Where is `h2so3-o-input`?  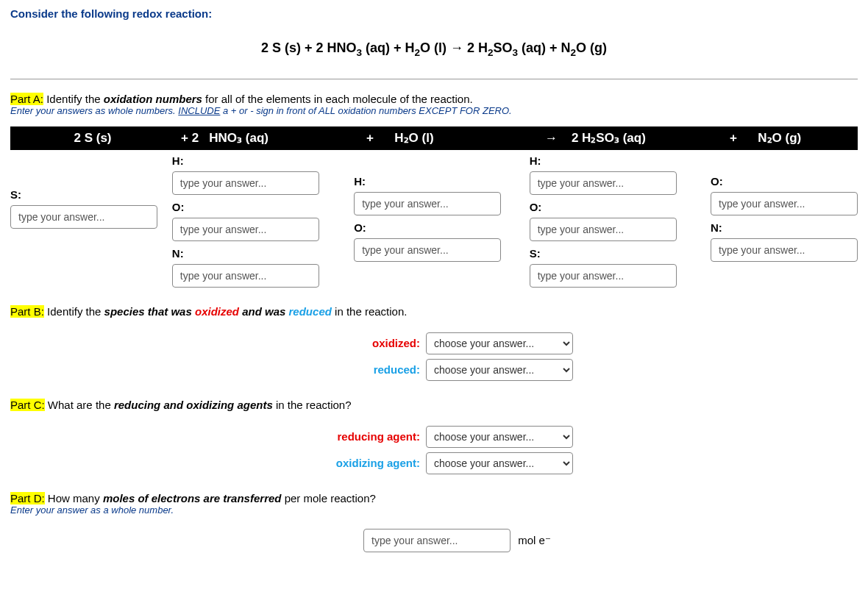
h2so3-o-input is located at coordinates (603, 229).